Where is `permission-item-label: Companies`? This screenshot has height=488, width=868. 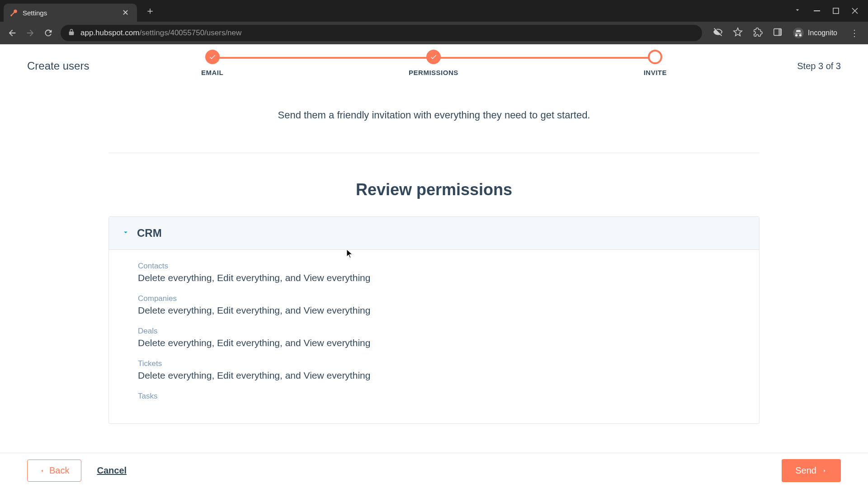
permission-item-label: Companies is located at coordinates (434, 299).